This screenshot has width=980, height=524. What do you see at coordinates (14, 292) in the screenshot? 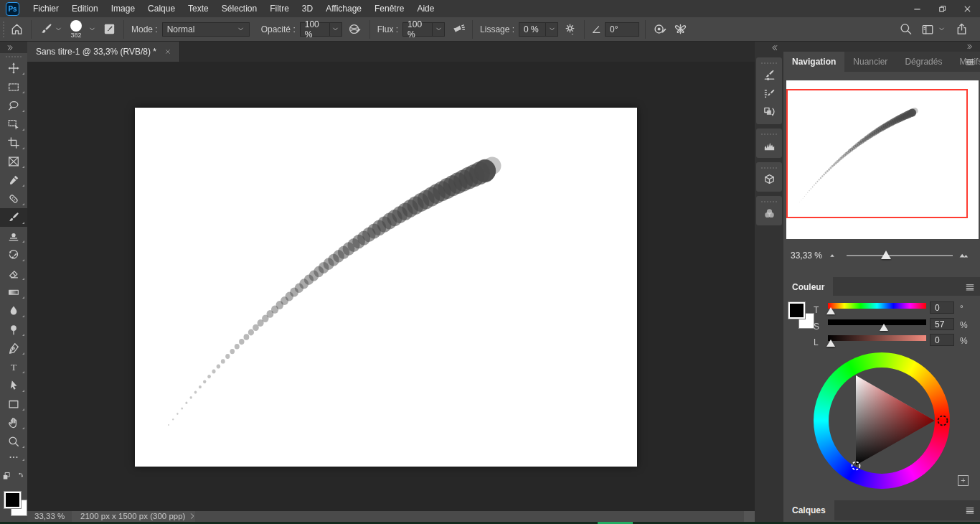
I see `tool-gradient` at bounding box center [14, 292].